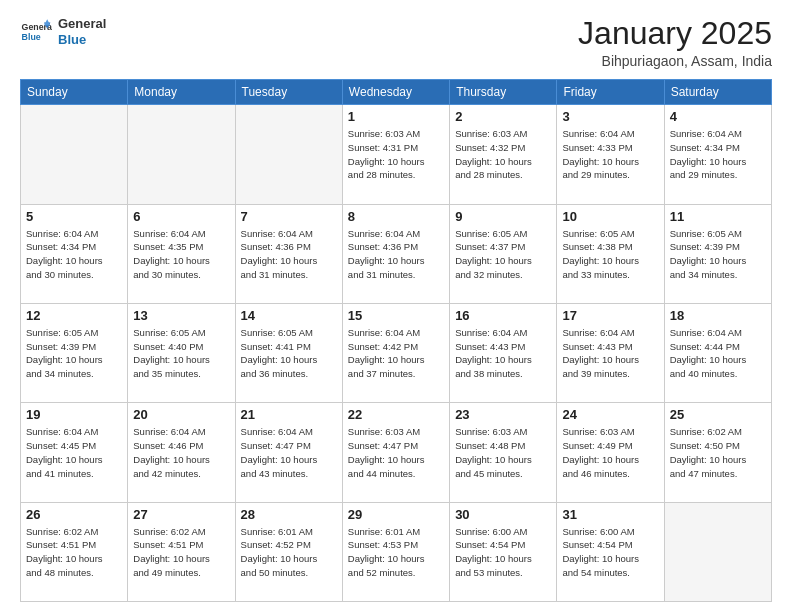 This screenshot has height=612, width=792. Describe the element at coordinates (718, 92) in the screenshot. I see `weekday-header-saturday: Saturday` at that location.